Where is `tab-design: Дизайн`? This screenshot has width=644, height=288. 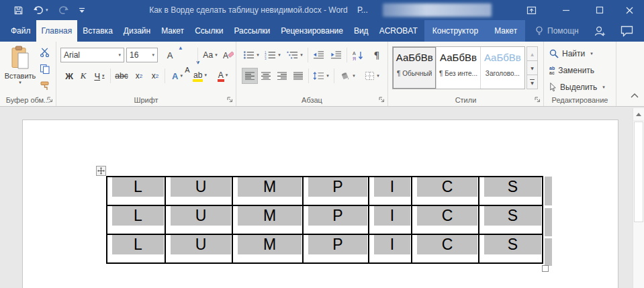
tab-design: Дизайн is located at coordinates (137, 31).